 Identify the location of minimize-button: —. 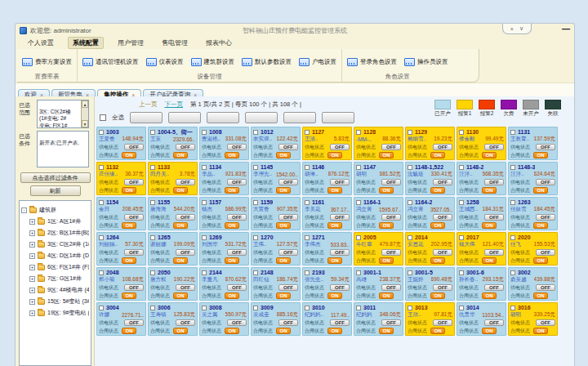
(566, 29).